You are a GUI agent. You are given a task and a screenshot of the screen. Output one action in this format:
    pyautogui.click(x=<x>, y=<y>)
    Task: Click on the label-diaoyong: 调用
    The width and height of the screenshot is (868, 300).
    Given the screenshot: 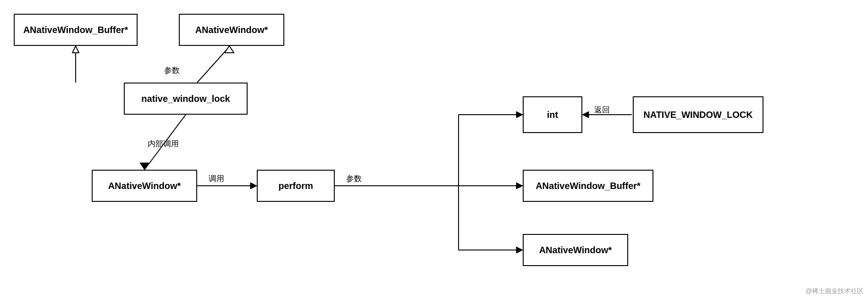 What is the action you would take?
    pyautogui.click(x=216, y=179)
    